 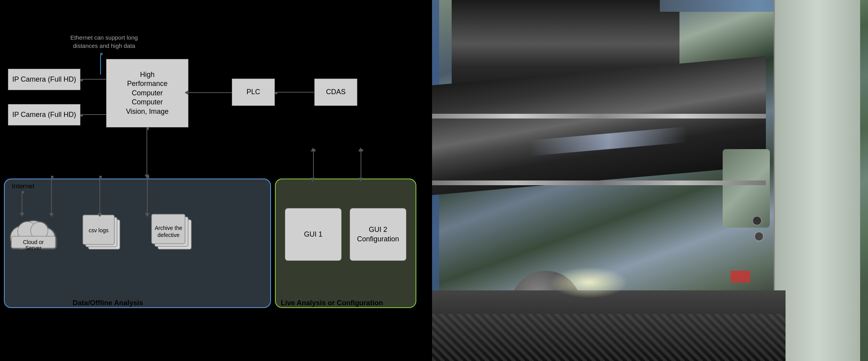 What do you see at coordinates (93, 79) in the screenshot?
I see `cam1-hpc-arrow` at bounding box center [93, 79].